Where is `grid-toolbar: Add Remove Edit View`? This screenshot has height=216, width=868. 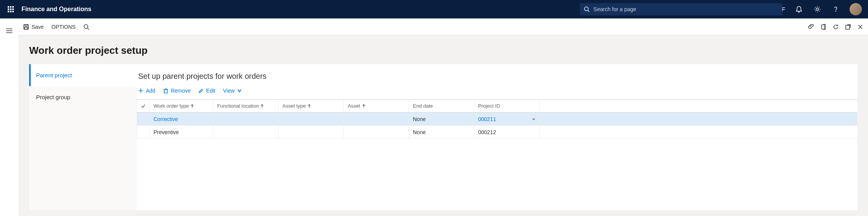 grid-toolbar: Add Remove Edit View is located at coordinates (497, 93).